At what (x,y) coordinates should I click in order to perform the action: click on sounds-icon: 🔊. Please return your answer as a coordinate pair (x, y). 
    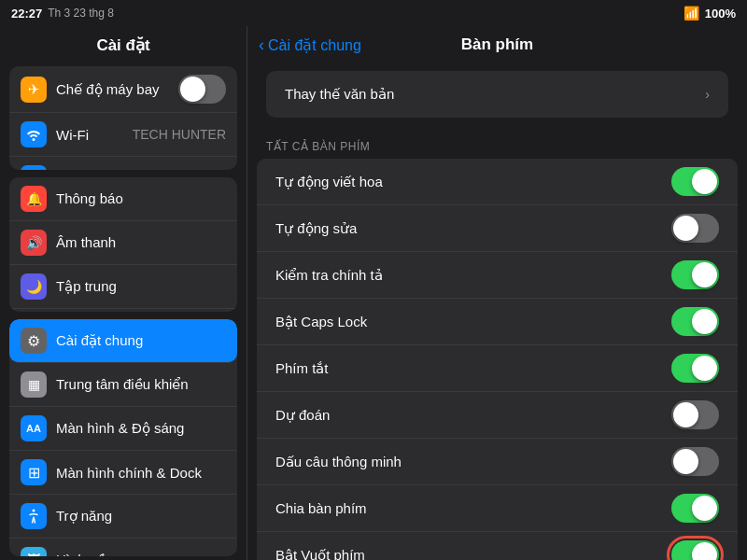
    Looking at the image, I should click on (34, 243).